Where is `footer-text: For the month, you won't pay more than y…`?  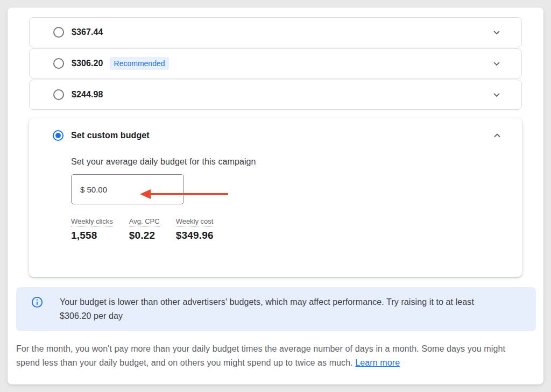
footer-text: For the month, you won't pay more than y… is located at coordinates (260, 356).